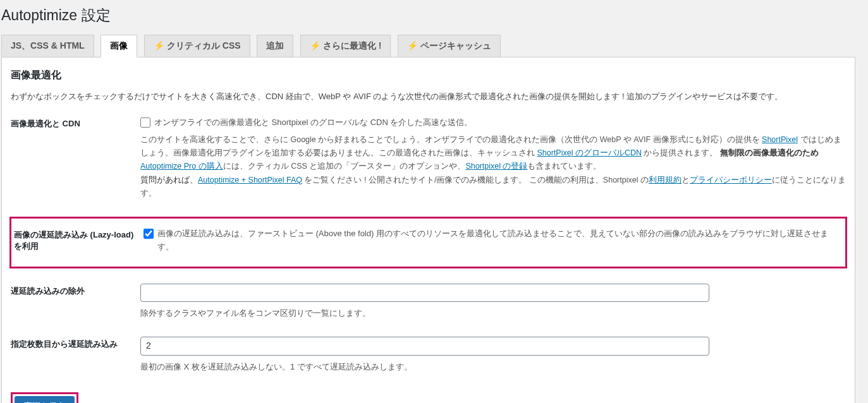 Image resolution: width=868 pixels, height=403 pixels. What do you see at coordinates (145, 123) in the screenshot?
I see `checkbox-image-cdn` at bounding box center [145, 123].